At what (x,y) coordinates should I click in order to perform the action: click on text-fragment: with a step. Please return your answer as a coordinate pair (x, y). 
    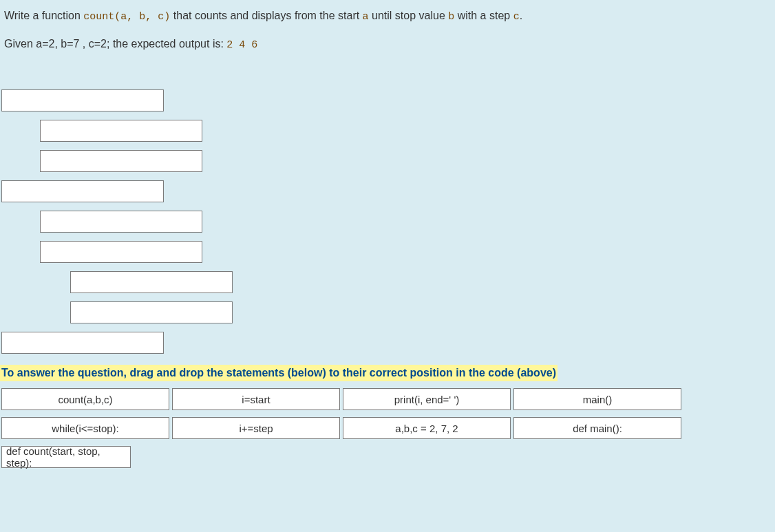
    Looking at the image, I should click on (483, 15).